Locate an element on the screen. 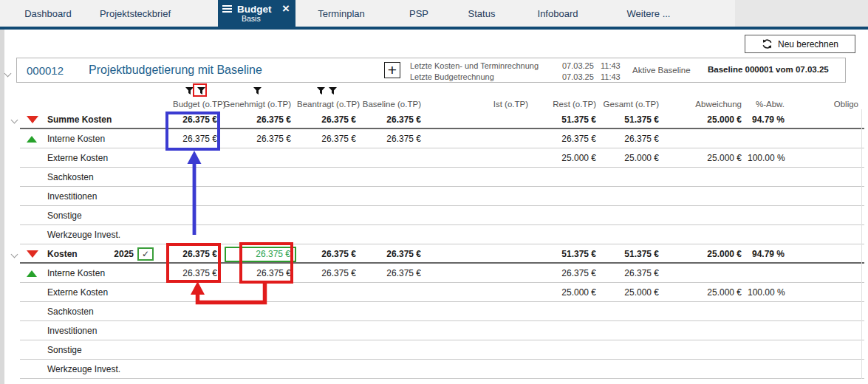 The height and width of the screenshot is (384, 868). column-header-abweichung: Abweichung is located at coordinates (706, 104).